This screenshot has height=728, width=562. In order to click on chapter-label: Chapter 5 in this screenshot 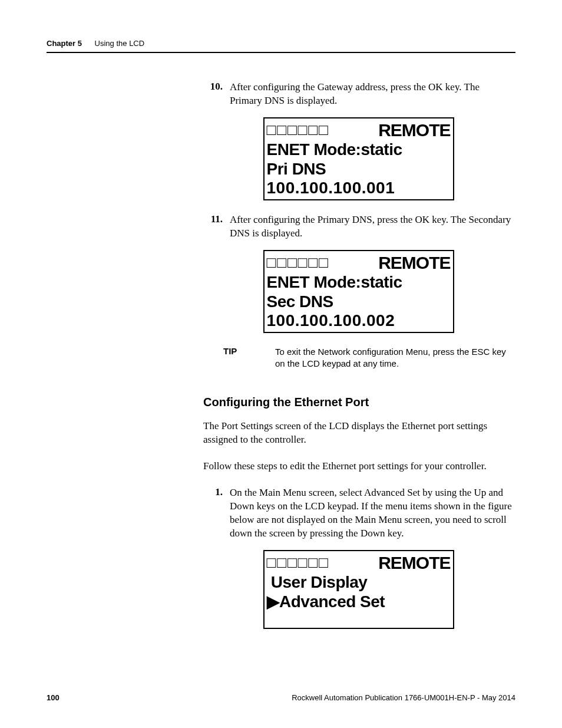, I will do `click(64, 44)`.